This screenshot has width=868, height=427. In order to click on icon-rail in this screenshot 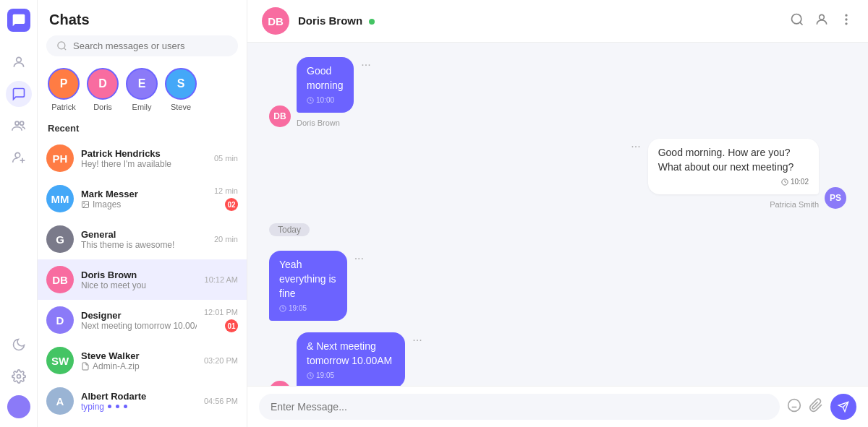, I will do `click(19, 214)`.